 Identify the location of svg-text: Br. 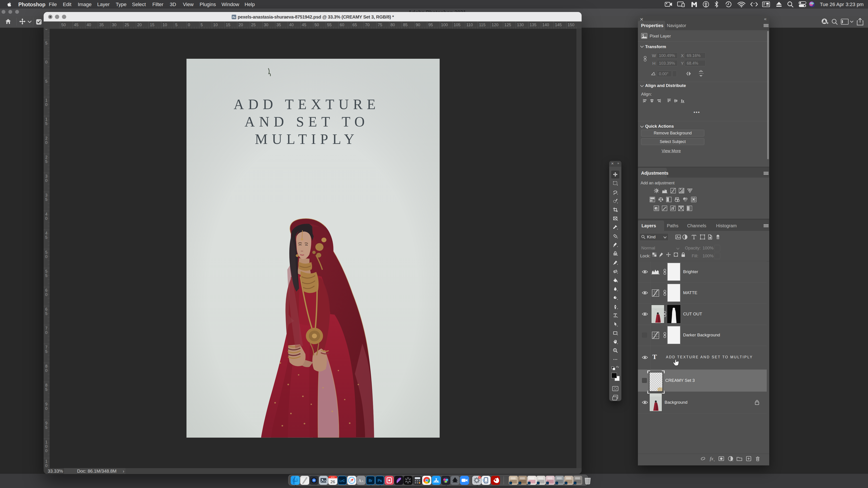
(371, 481).